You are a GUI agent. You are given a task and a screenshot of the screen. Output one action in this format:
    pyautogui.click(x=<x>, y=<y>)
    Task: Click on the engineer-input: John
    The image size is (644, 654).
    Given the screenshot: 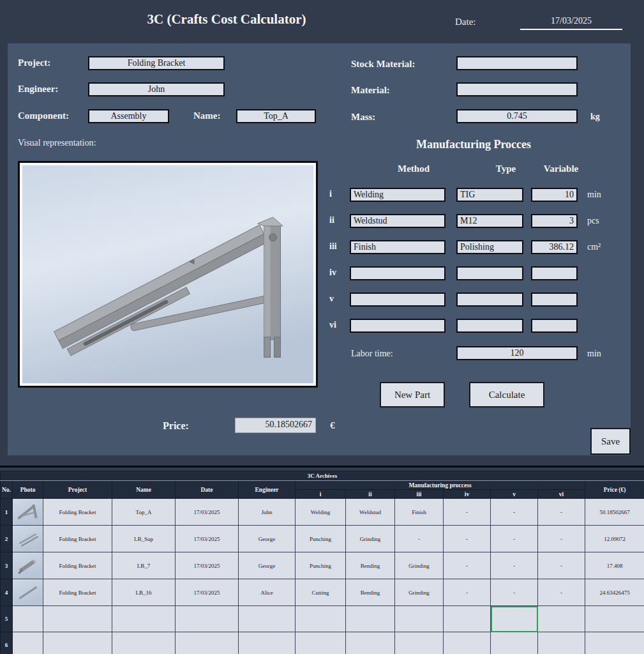 What is the action you would take?
    pyautogui.click(x=156, y=89)
    